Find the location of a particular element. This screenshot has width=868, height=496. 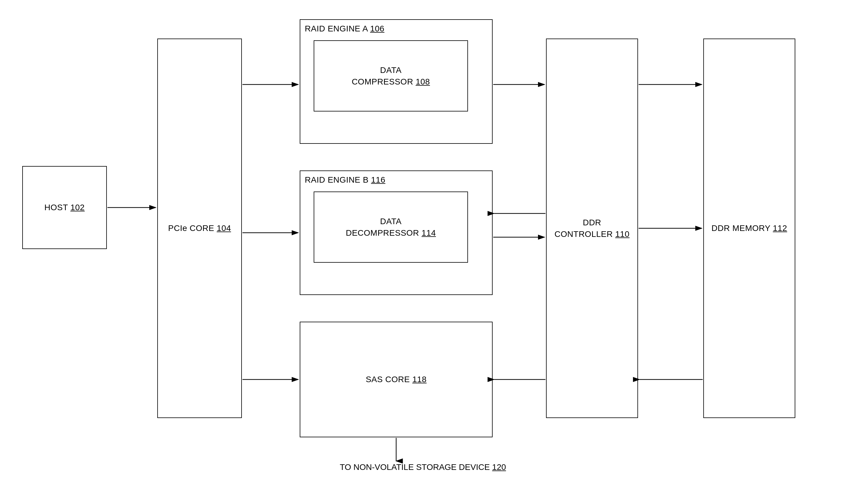

data-decompressor-block: DATADECOMPRESSOR 114 is located at coordinates (391, 227).